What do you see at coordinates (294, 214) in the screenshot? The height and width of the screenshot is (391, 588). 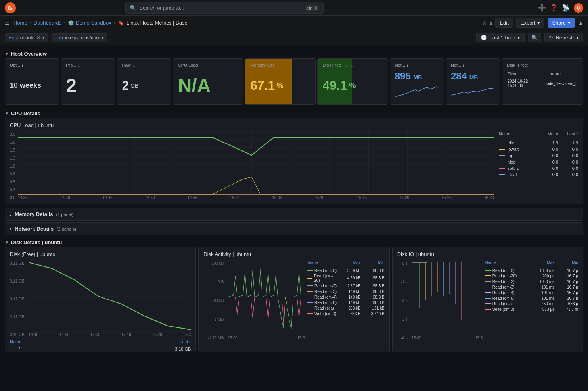 I see `memory-details-row: › Memory Details (1 panel)` at bounding box center [294, 214].